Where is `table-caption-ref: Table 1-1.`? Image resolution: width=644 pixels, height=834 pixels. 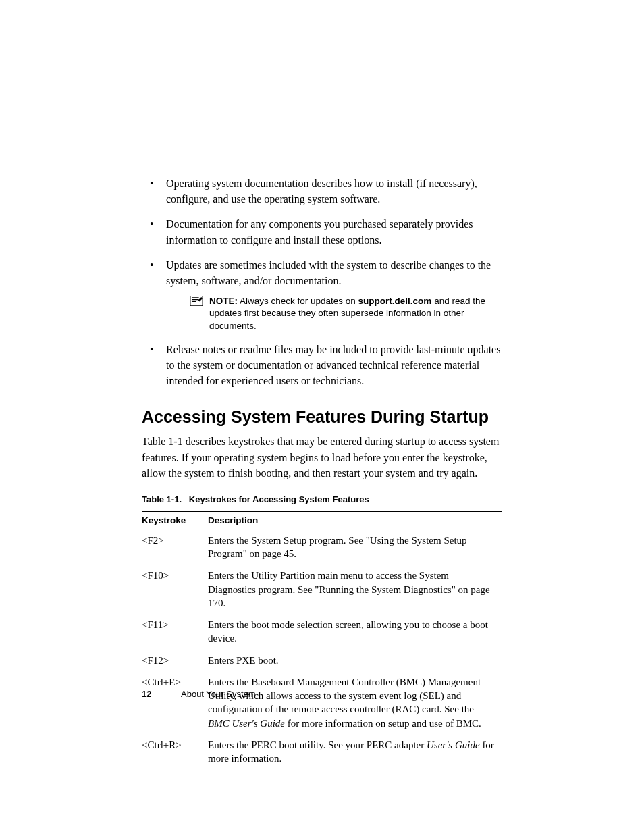
table-caption-ref: Table 1-1. is located at coordinates (162, 500).